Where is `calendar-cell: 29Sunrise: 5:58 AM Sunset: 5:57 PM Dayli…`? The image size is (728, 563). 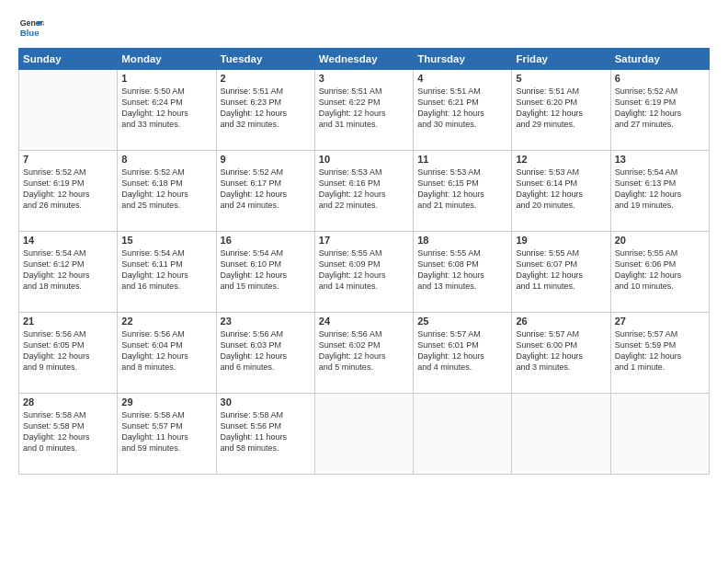 calendar-cell: 29Sunrise: 5:58 AM Sunset: 5:57 PM Dayli… is located at coordinates (167, 434).